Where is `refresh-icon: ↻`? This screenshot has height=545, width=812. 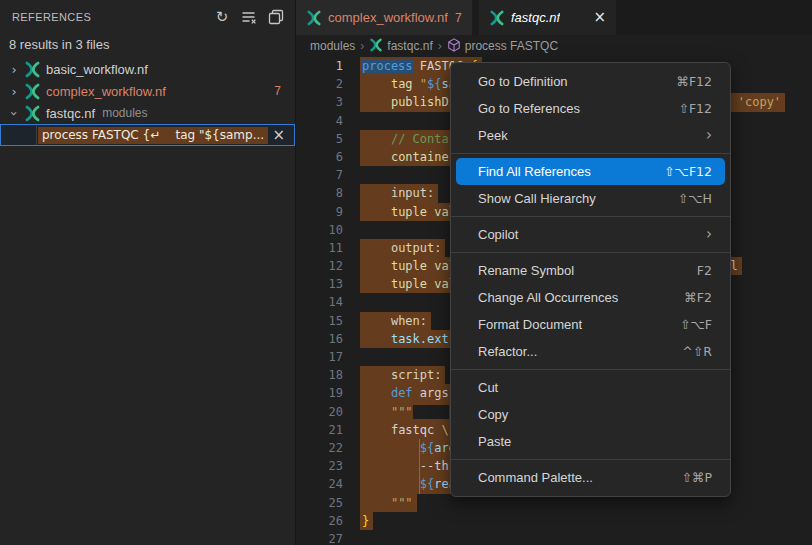 refresh-icon: ↻ is located at coordinates (222, 17).